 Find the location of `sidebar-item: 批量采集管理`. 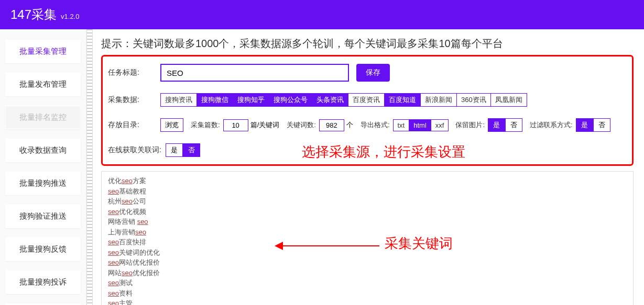

sidebar-item: 批量采集管理 is located at coordinates (43, 51).